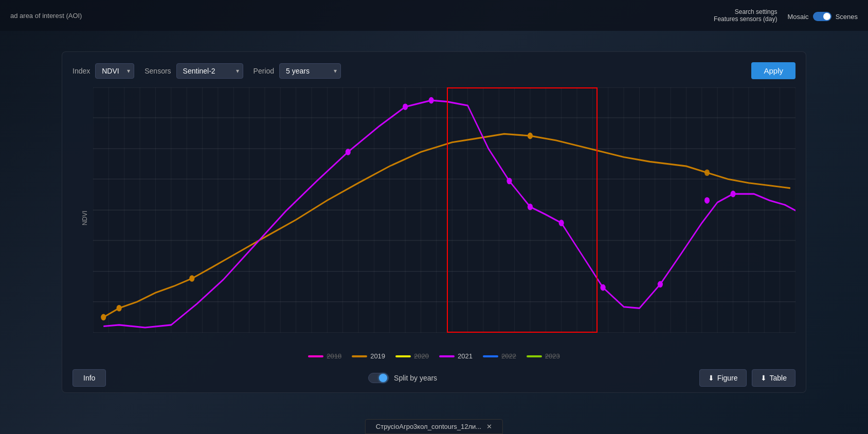 This screenshot has width=868, height=434. I want to click on legend-2019: 2019, so click(368, 356).